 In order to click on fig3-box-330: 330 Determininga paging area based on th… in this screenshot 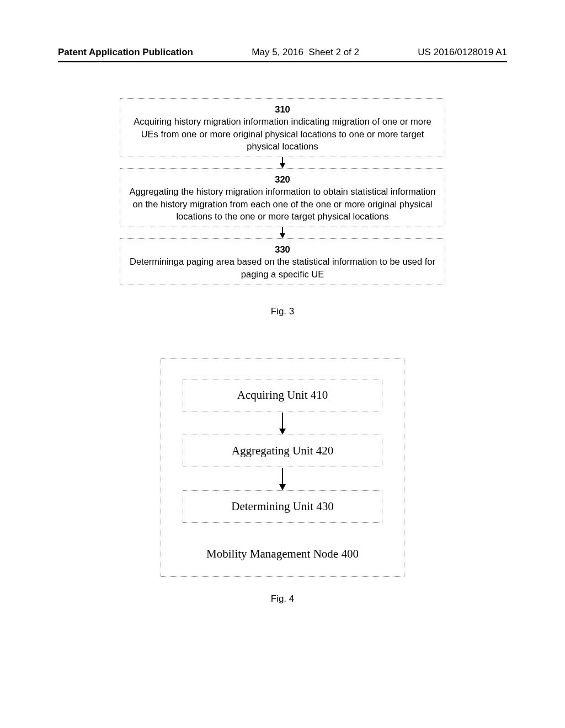, I will do `click(282, 261)`.